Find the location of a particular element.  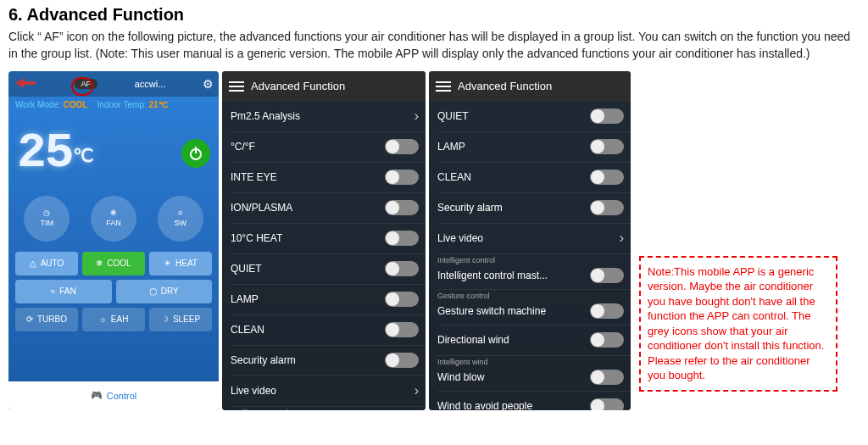

eah-icon: ☼ is located at coordinates (103, 319).